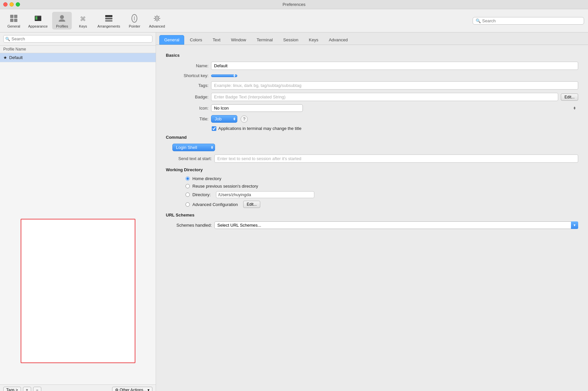 This screenshot has width=588, height=391. What do you see at coordinates (157, 21) in the screenshot?
I see `toolbar-item-advanced: Advanced` at bounding box center [157, 21].